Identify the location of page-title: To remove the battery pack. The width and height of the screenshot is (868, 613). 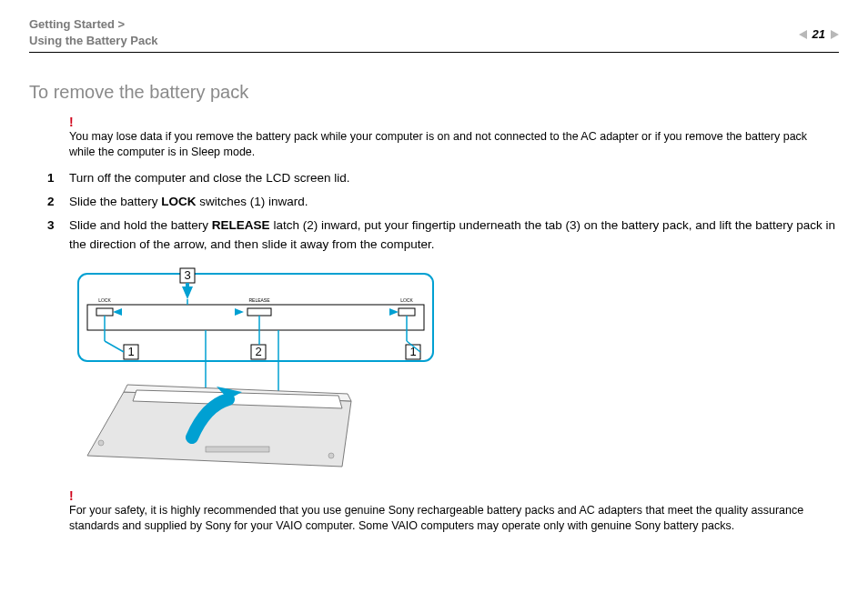
(434, 93).